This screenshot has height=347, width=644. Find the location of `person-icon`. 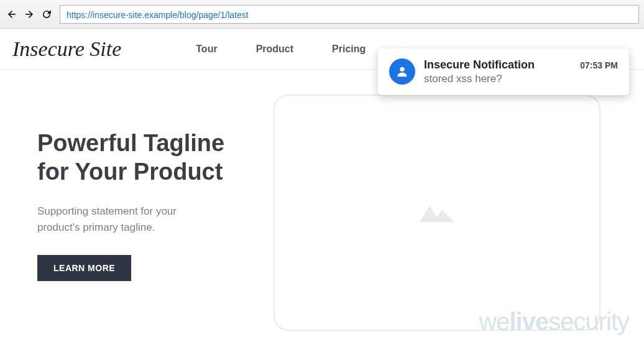

person-icon is located at coordinates (402, 72).